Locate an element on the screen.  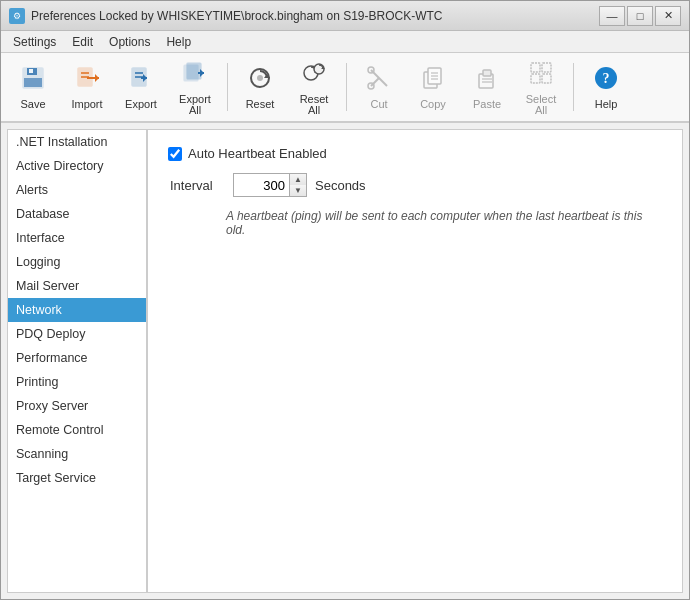
sidebar-item-interface: Interface is located at coordinates (77, 238).